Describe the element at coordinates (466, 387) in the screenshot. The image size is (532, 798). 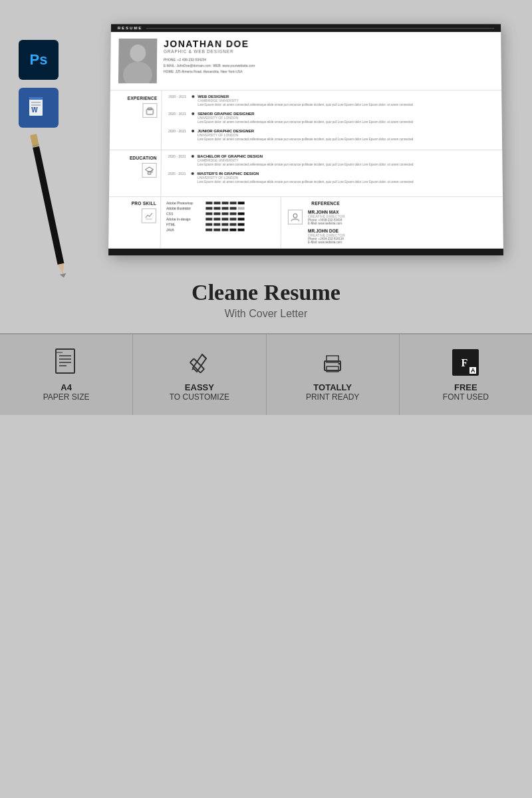
I see `feature-font-main: FREE` at that location.